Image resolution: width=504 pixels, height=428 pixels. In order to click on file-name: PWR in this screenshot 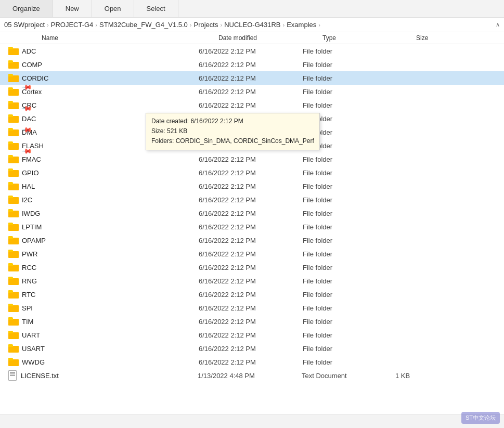, I will do `click(110, 254)`.